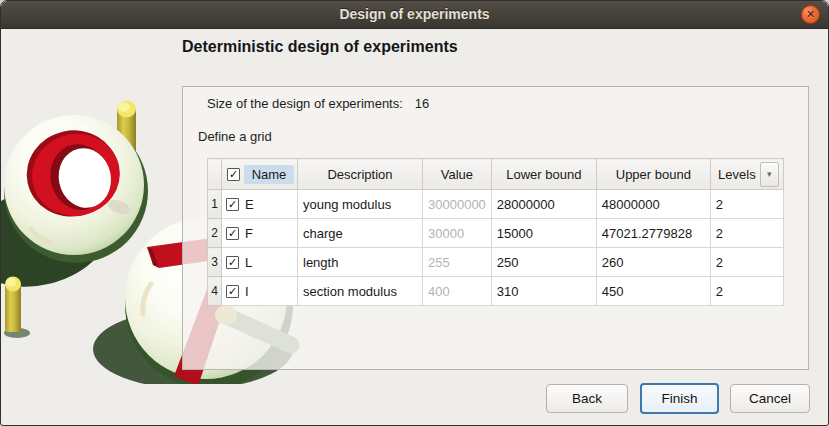 This screenshot has height=426, width=829. I want to click on variable-description: length, so click(360, 262).